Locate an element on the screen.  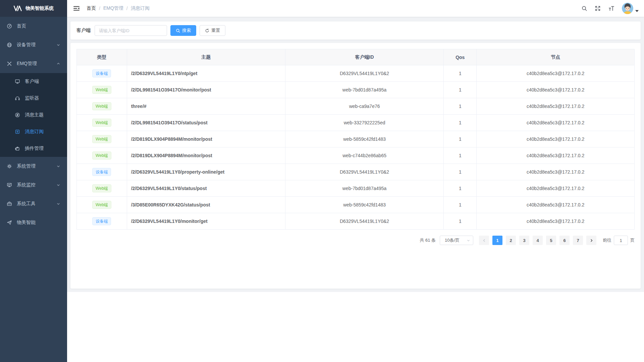
table-row: 设备端 /2/D6329VL54419L1Y0/monitor/get D632… is located at coordinates (356, 221).